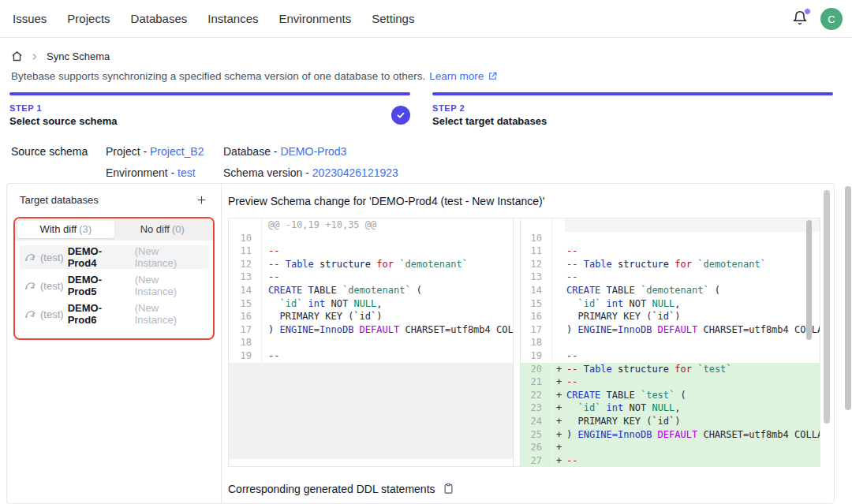 The height and width of the screenshot is (504, 852). I want to click on breadcrumb-current-page: Sync Schema, so click(78, 57).